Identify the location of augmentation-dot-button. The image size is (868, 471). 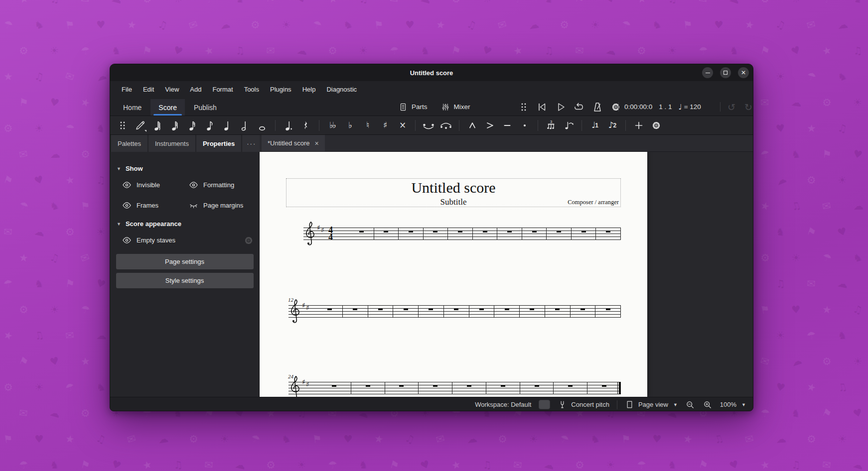
(289, 125).